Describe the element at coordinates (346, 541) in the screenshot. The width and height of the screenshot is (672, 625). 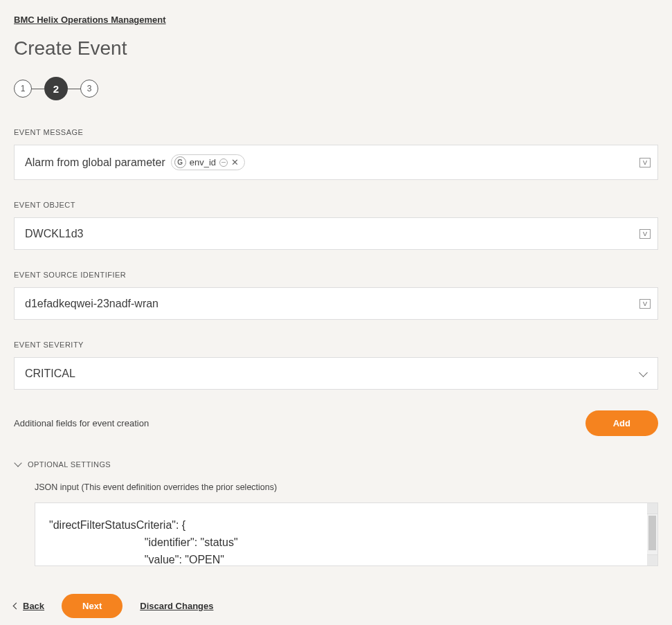
I see `json-content: "directFilterStatusCriteria": { "identif…` at that location.